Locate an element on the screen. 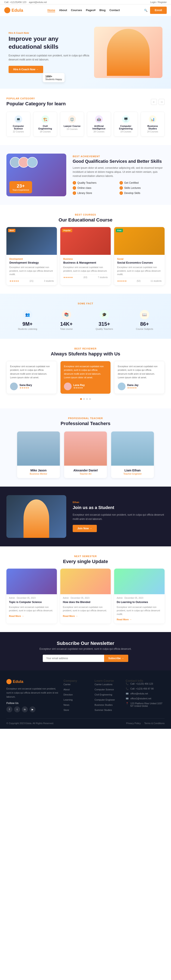 This screenshot has width=171, height=980. footer-follow-label: Follow Us is located at coordinates (32, 703).